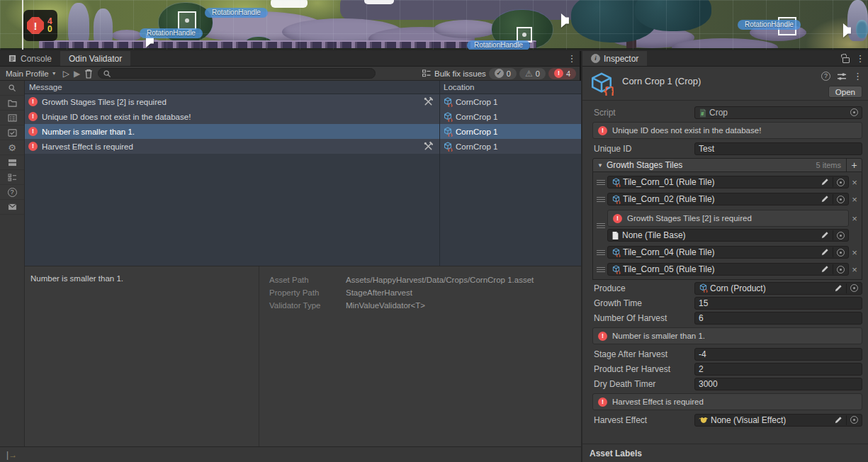 The width and height of the screenshot is (868, 462). Describe the element at coordinates (303, 132) in the screenshot. I see `result-row-selected: ! Number is smaller than 1. {} CornCrop …` at that location.